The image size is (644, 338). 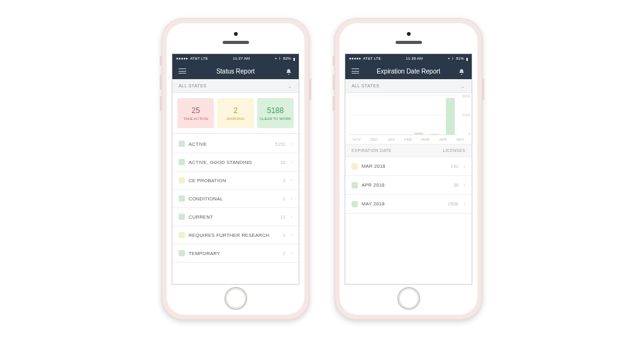 What do you see at coordinates (287, 58) in the screenshot?
I see `battery-label: 82%` at bounding box center [287, 58].